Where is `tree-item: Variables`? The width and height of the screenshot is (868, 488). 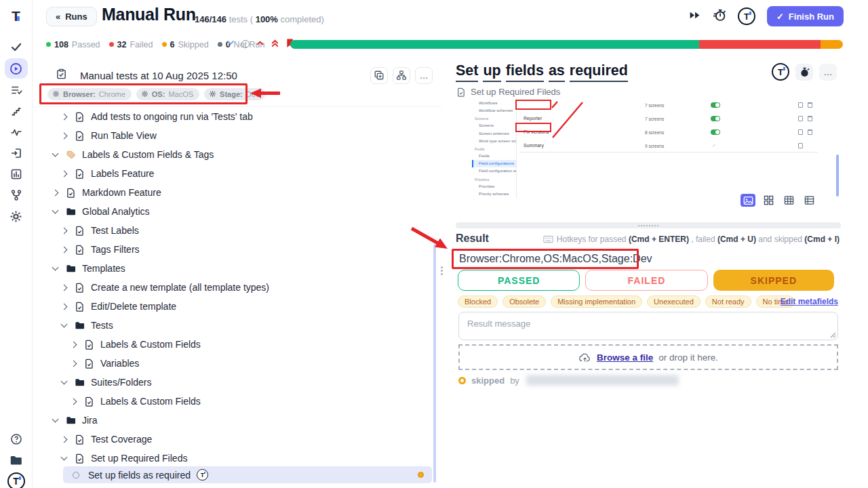
tree-item: Variables is located at coordinates (232, 363).